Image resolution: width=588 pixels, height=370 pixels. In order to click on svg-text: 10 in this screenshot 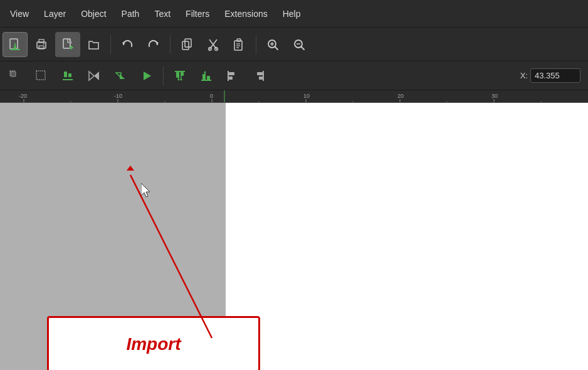, I will do `click(307, 96)`.